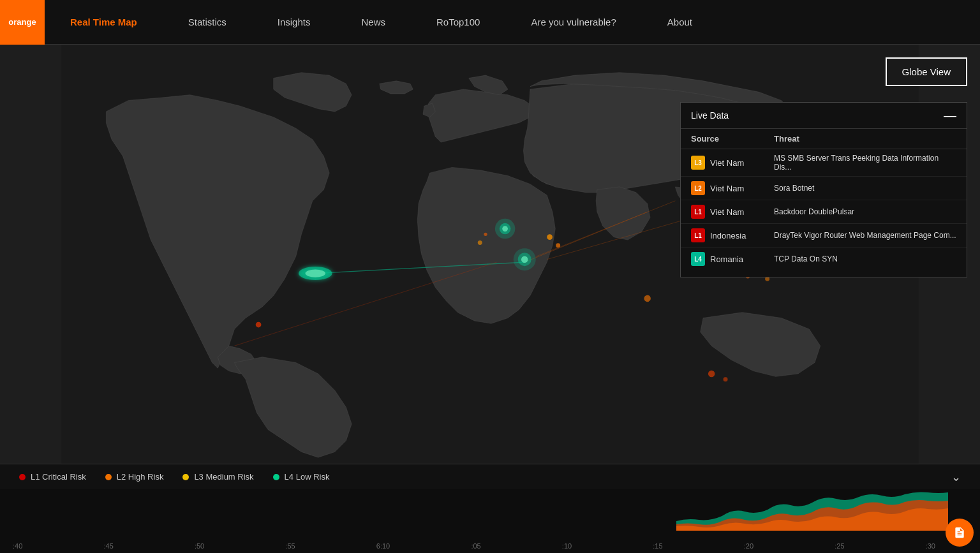  What do you see at coordinates (698, 259) in the screenshot?
I see `threat-badge-l4: L4` at bounding box center [698, 259].